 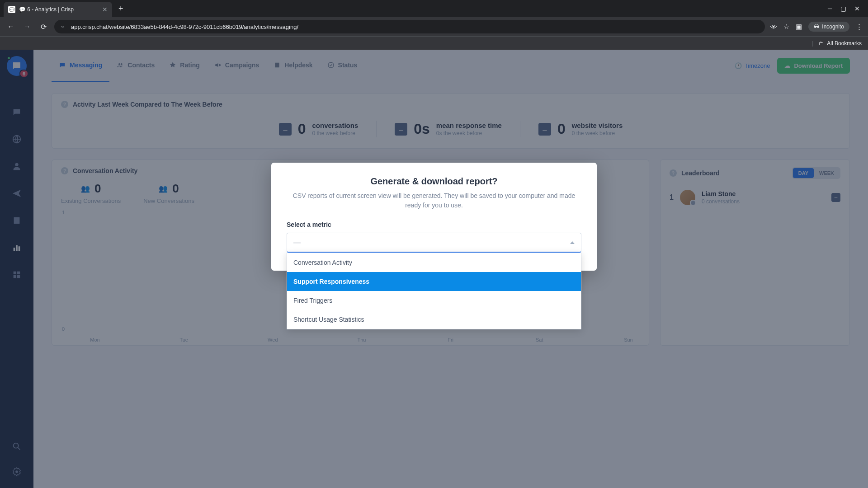 What do you see at coordinates (297, 243) in the screenshot?
I see `select-value: —` at bounding box center [297, 243].